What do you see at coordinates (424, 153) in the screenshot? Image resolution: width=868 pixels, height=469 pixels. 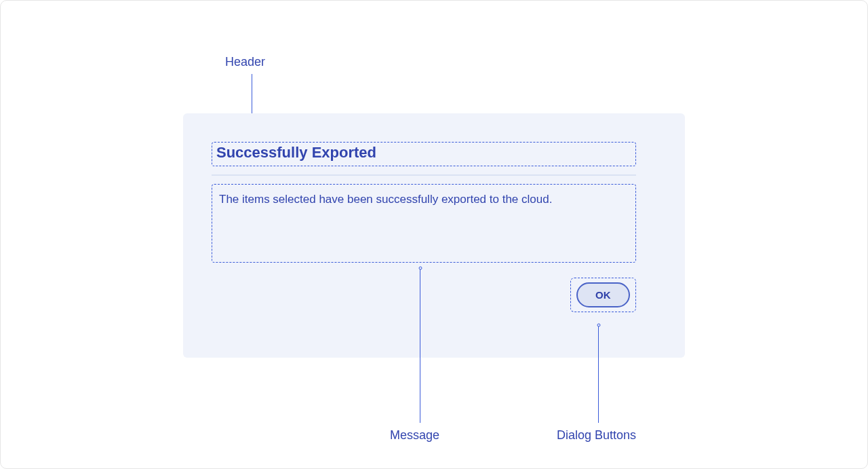 I see `dialog-header: Successfully Exported` at bounding box center [424, 153].